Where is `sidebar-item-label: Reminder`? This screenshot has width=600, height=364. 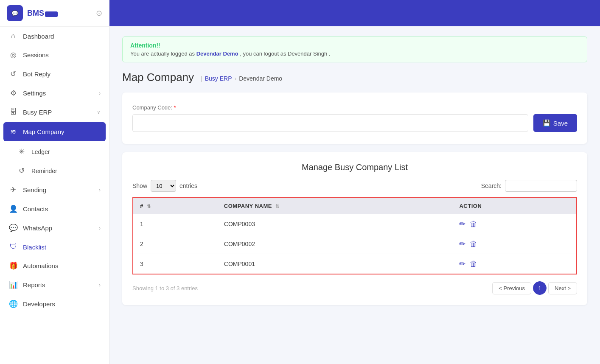
sidebar-item-label: Reminder is located at coordinates (44, 171).